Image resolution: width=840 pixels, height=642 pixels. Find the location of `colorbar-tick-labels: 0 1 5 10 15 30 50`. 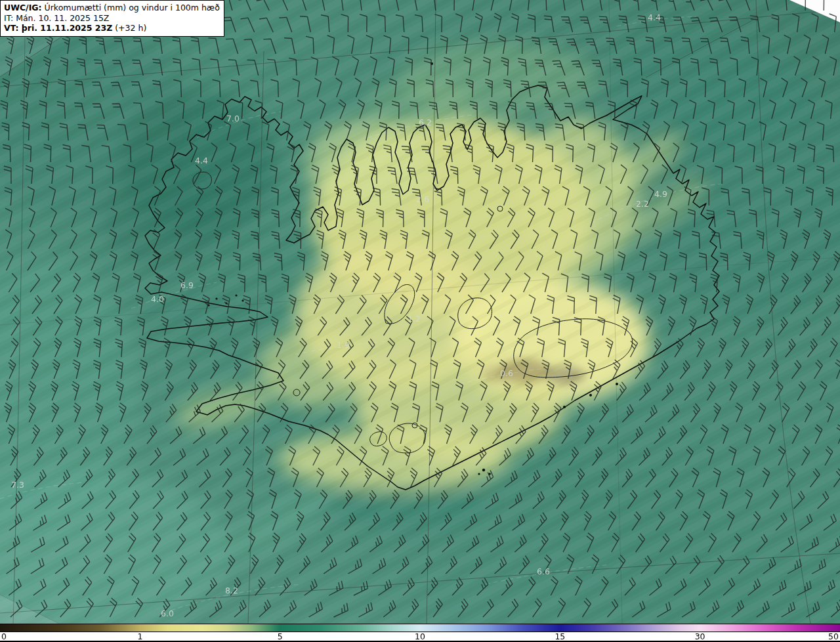

colorbar-tick-labels: 0 1 5 10 15 30 50 is located at coordinates (420, 637).